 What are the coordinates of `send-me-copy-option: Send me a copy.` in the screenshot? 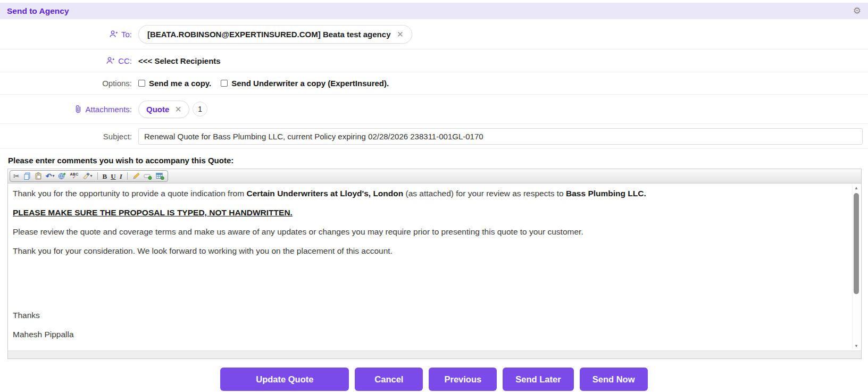 It's located at (174, 83).